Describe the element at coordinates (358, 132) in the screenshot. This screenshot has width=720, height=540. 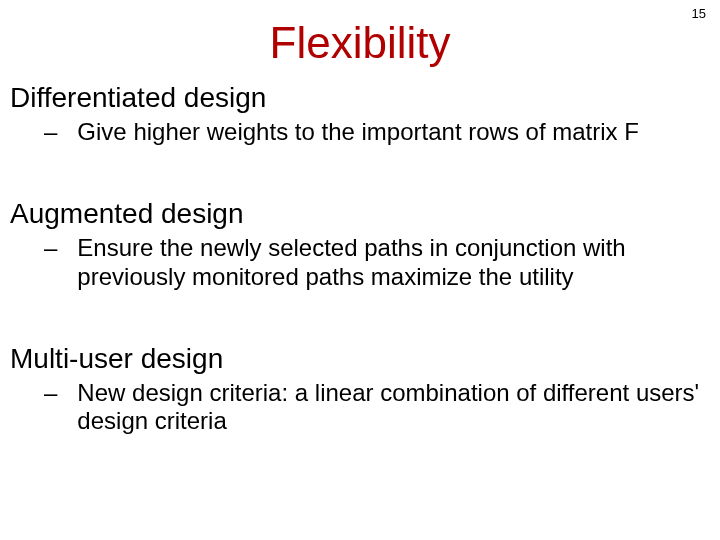
I see `bullet-text-1: Give higher weights to the important row…` at that location.